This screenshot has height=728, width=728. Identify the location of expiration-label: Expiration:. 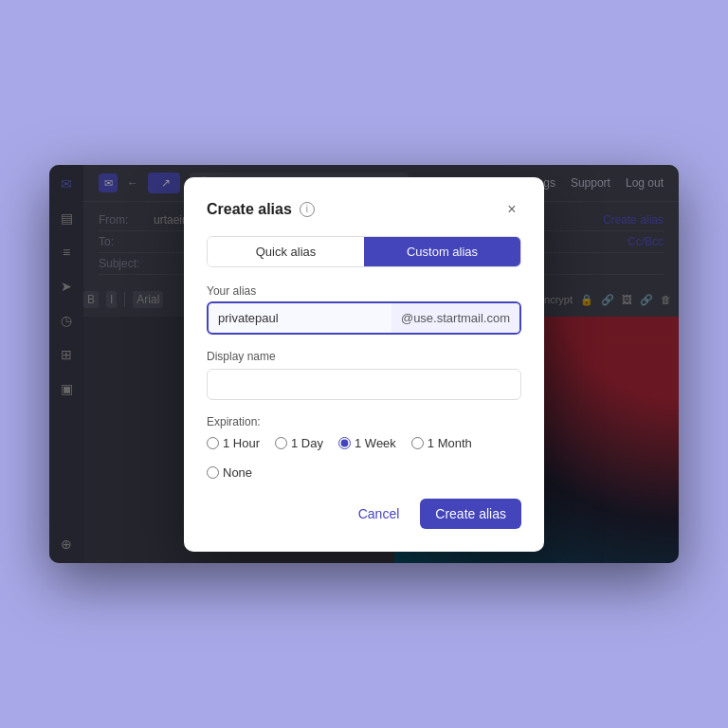
(364, 422).